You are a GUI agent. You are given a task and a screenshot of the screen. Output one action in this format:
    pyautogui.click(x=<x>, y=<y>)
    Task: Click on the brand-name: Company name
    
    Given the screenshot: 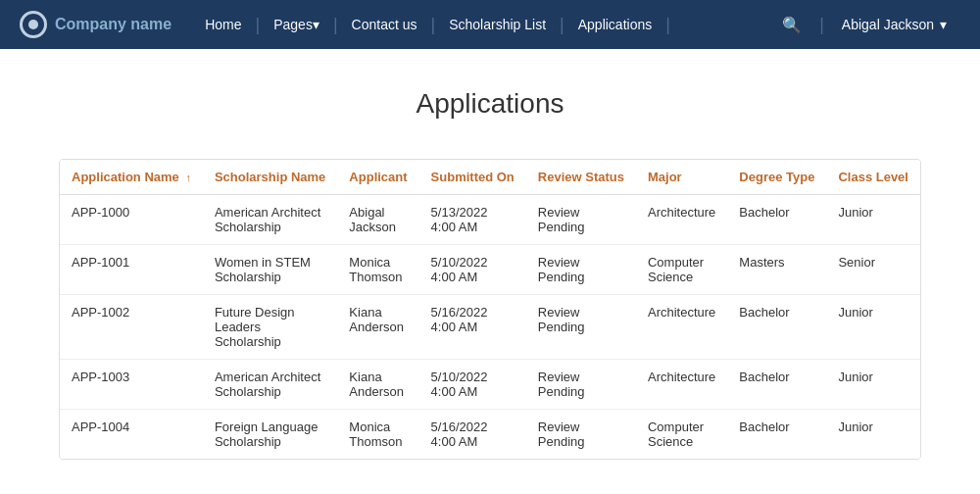 What is the action you would take?
    pyautogui.click(x=114, y=25)
    